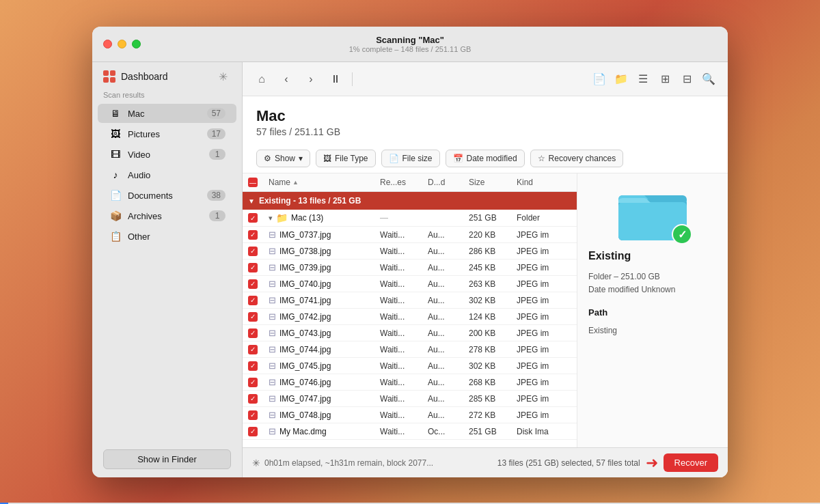  What do you see at coordinates (286, 79) in the screenshot?
I see `back-button: ‹` at bounding box center [286, 79].